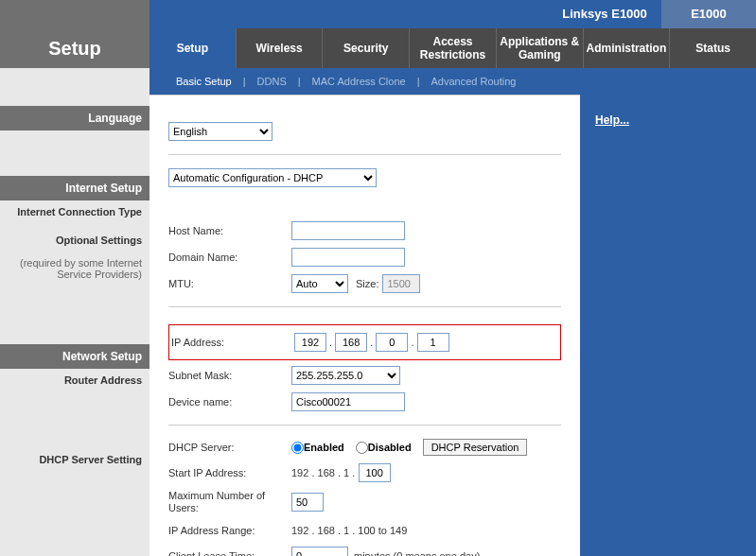 Image resolution: width=756 pixels, height=556 pixels. I want to click on subtab-ddns: DDNS, so click(273, 81).